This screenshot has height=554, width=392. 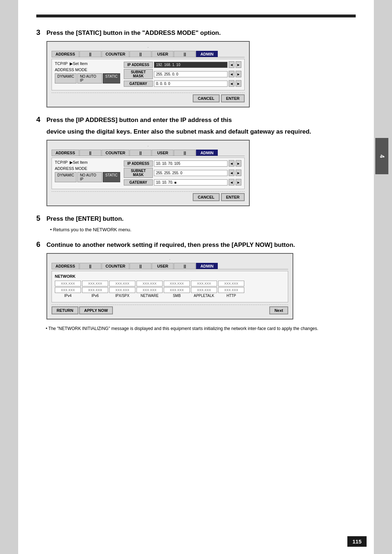 What do you see at coordinates (90, 78) in the screenshot?
I see `btn-noautoip-1: NO AUTO IP` at bounding box center [90, 78].